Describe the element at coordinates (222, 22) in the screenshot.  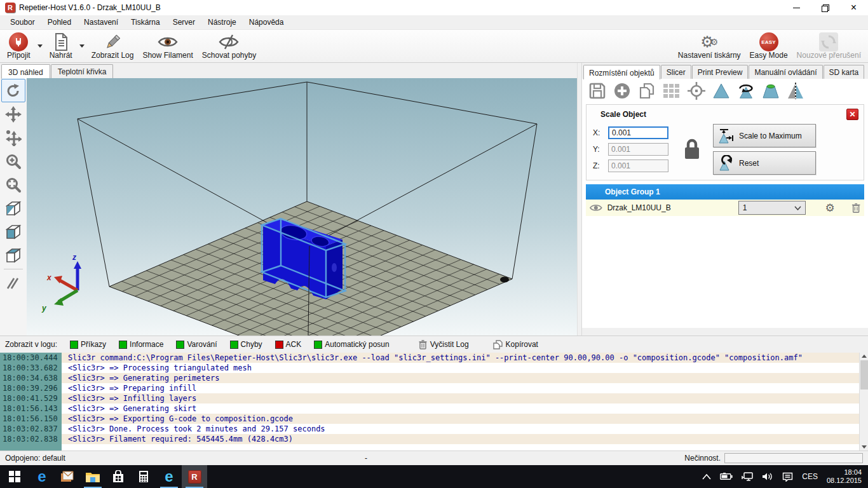
I see `menu-nastroje: Nástroje` at that location.